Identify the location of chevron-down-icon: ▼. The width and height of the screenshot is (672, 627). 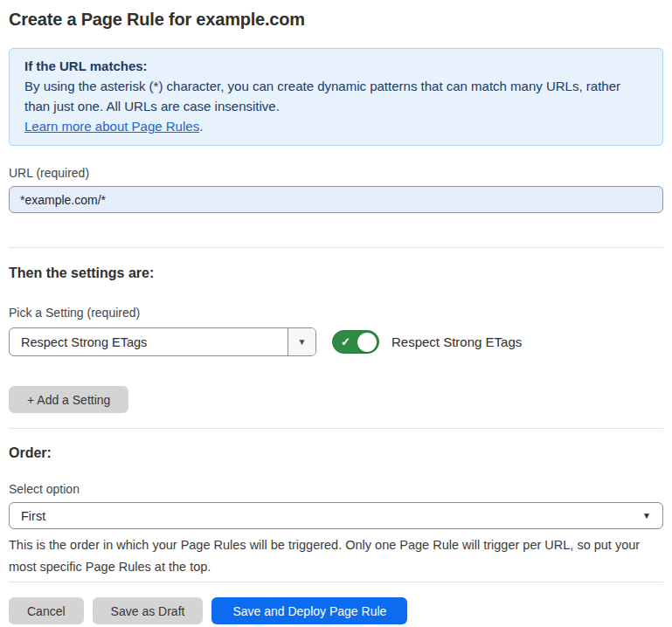
(647, 515).